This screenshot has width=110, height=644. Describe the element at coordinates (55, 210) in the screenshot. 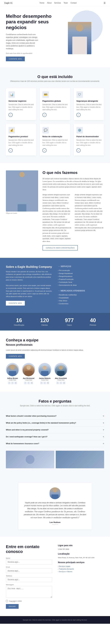

I see `what-layout: Clique em Lorem O que nós fazemos Dli ve…` at that location.